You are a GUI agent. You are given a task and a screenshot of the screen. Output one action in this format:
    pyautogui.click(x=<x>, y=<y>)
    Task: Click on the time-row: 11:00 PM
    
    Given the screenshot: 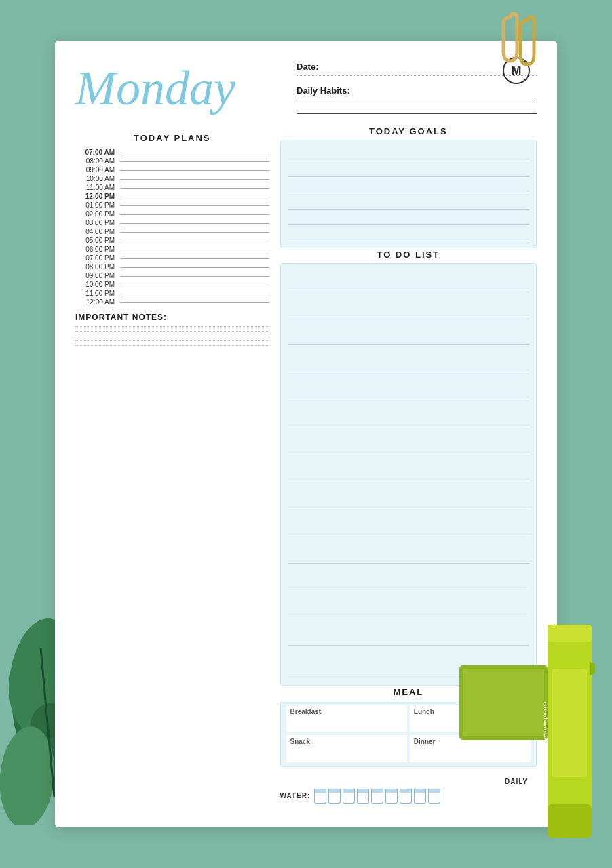 What is the action you would take?
    pyautogui.click(x=172, y=293)
    